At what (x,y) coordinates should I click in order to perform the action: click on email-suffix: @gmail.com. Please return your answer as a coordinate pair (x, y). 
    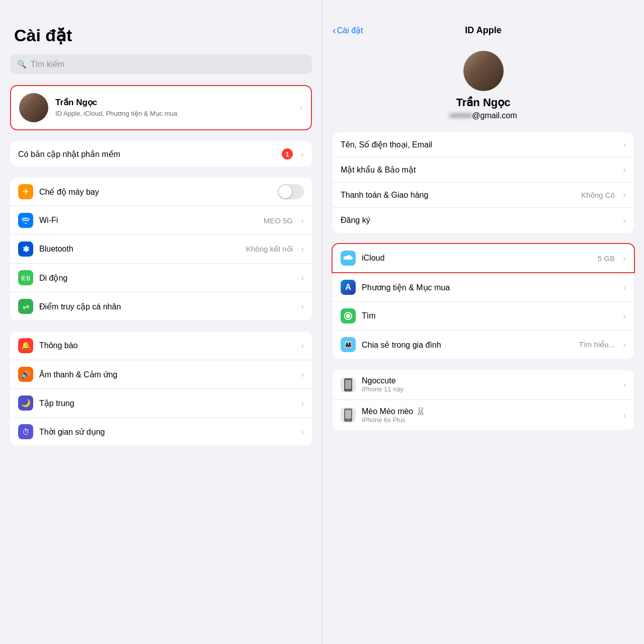
    Looking at the image, I should click on (494, 116).